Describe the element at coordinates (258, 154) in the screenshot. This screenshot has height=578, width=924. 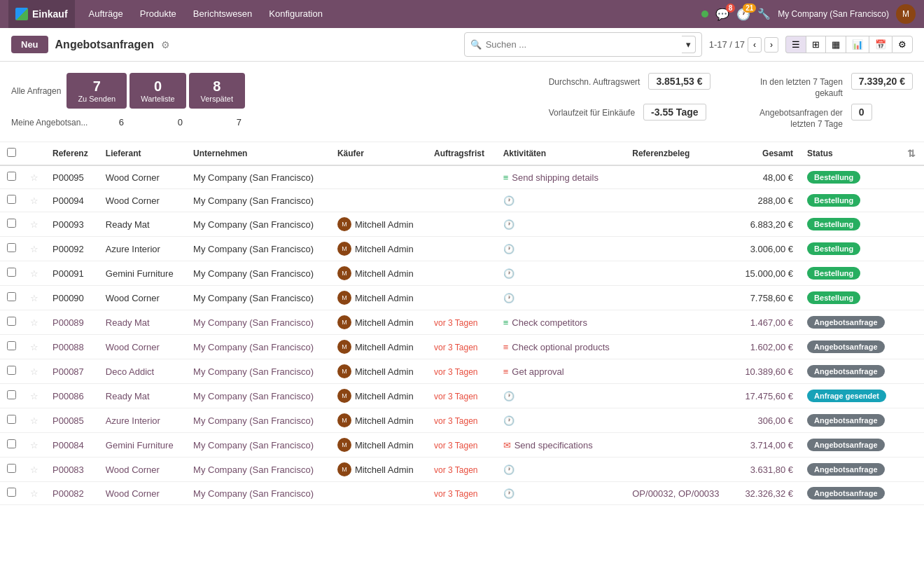
I see `col-unternehmen: Unternehmen` at that location.